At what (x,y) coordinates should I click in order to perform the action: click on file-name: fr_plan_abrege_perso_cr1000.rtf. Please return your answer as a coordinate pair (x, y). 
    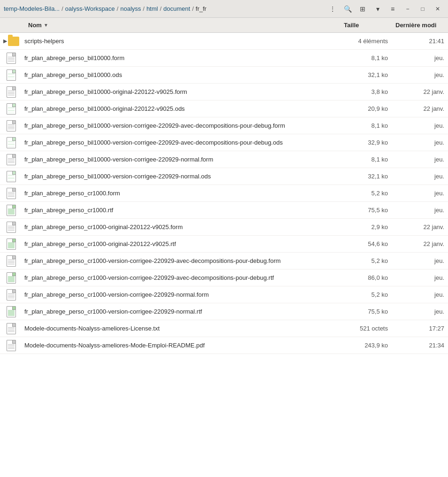
    Looking at the image, I should click on (181, 210).